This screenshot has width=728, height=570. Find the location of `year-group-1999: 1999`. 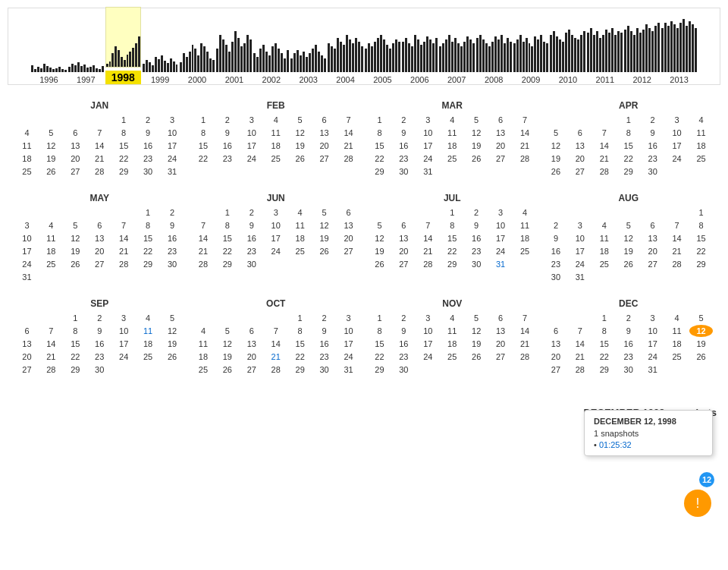

year-group-1999: 1999 is located at coordinates (161, 48).